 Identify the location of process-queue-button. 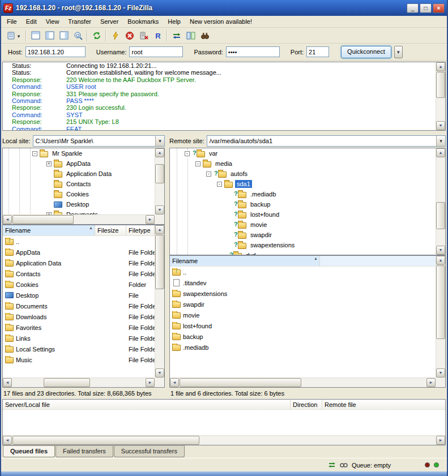
(116, 35).